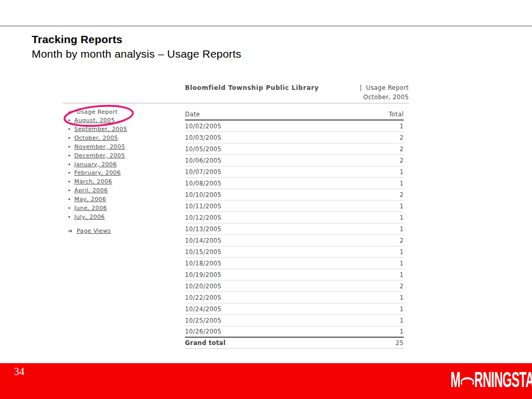 The image size is (532, 399). What do you see at coordinates (122, 121) in the screenshot?
I see `sidebar-month-item: •August, 2005` at bounding box center [122, 121].